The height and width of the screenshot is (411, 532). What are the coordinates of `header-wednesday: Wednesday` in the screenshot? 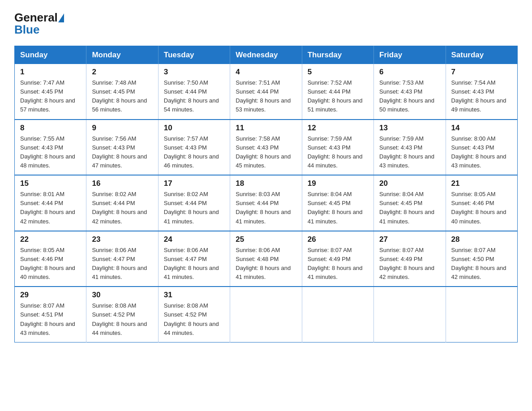 It's located at (266, 56).